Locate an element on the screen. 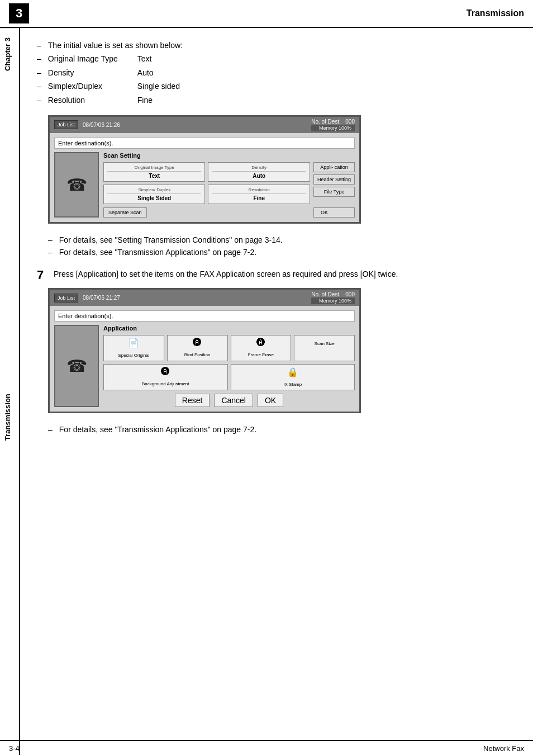  app-action-buttons: Reset Cancel OK is located at coordinates (229, 400).